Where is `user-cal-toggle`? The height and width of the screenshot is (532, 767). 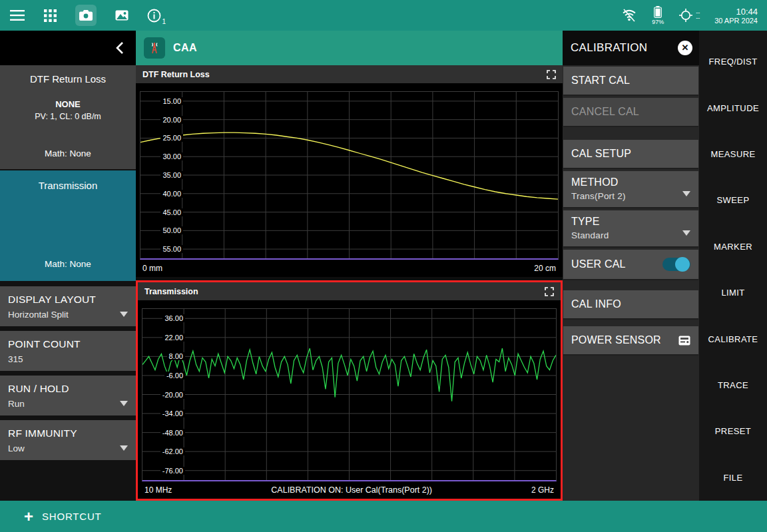 user-cal-toggle is located at coordinates (676, 264).